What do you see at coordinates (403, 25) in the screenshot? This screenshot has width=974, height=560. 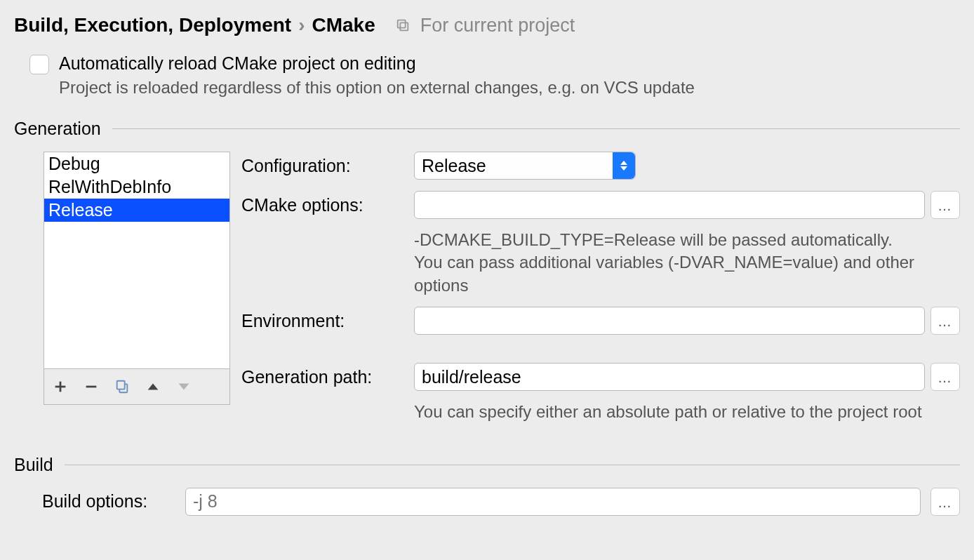 I see `copy-settings-icon` at bounding box center [403, 25].